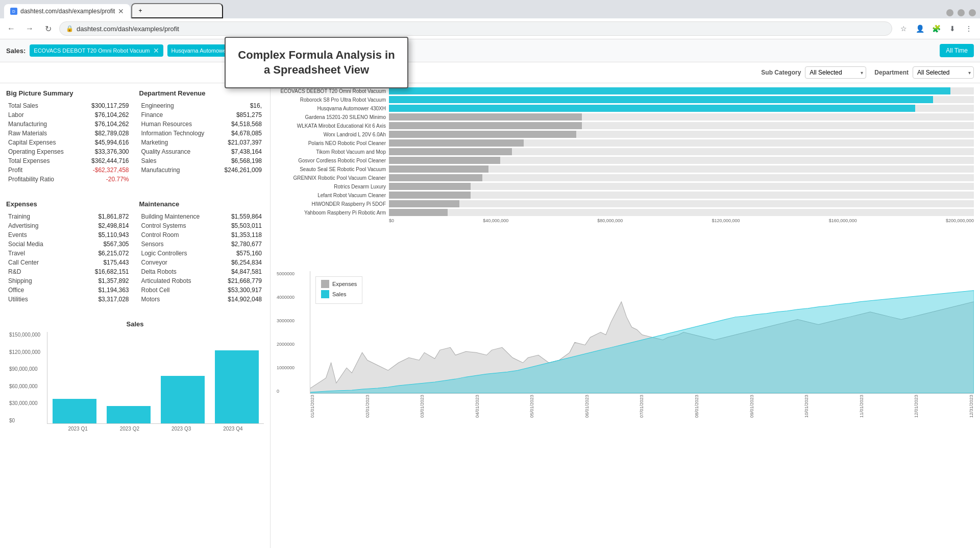 This screenshot has height=548, width=980. Describe the element at coordinates (903, 29) in the screenshot. I see `bookmark-icon: ☆` at that location.